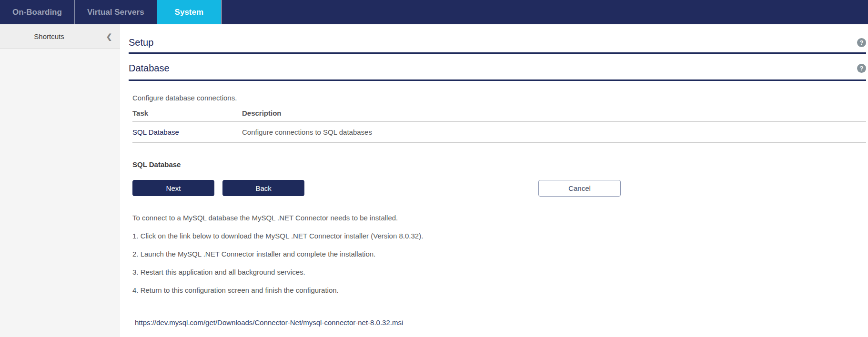 This screenshot has width=868, height=337. I want to click on table-row: SQL Database Configure connections to SQ…, so click(499, 132).